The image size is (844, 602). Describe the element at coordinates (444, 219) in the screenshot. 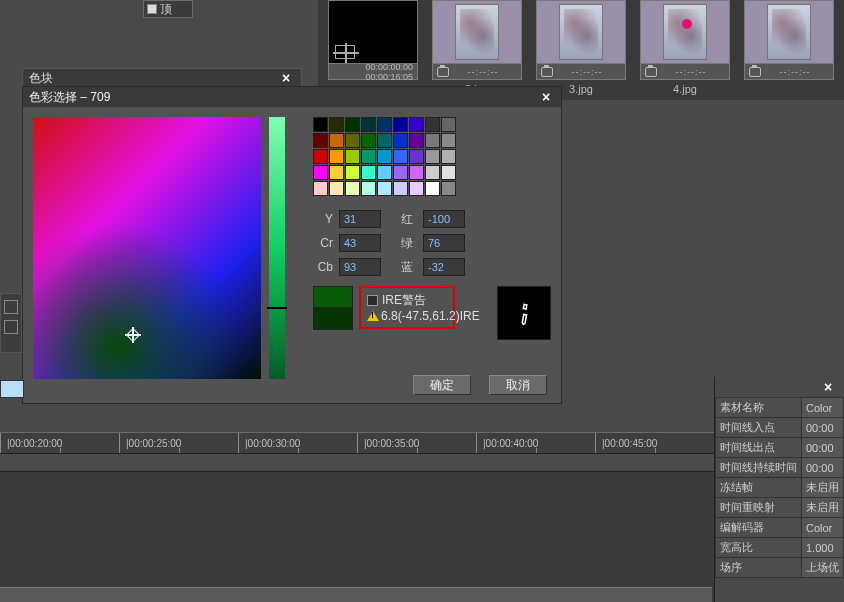

I see `red-input` at that location.